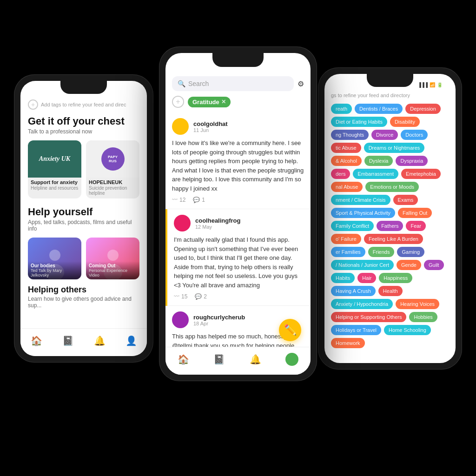  I want to click on tag-chip: Anxiety / Hypochondria, so click(362, 304).